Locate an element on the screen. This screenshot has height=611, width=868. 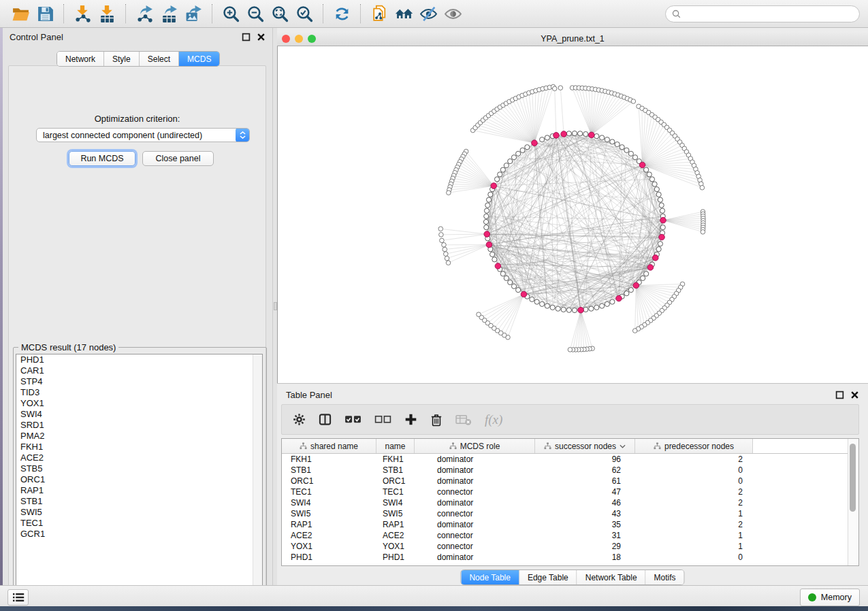
hide-selected-button is located at coordinates (428, 14).